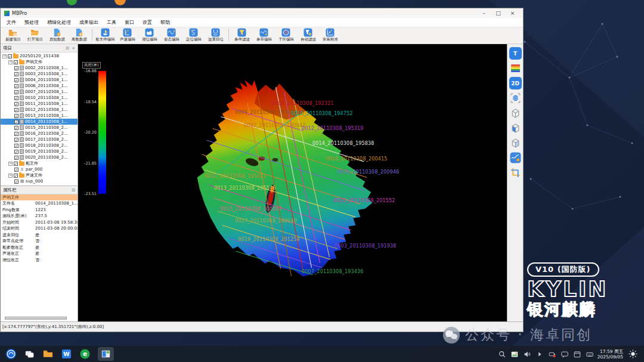 The image size is (644, 362). I want to click on toolbar-button-doc-scatter: 离散数据, so click(79, 35).